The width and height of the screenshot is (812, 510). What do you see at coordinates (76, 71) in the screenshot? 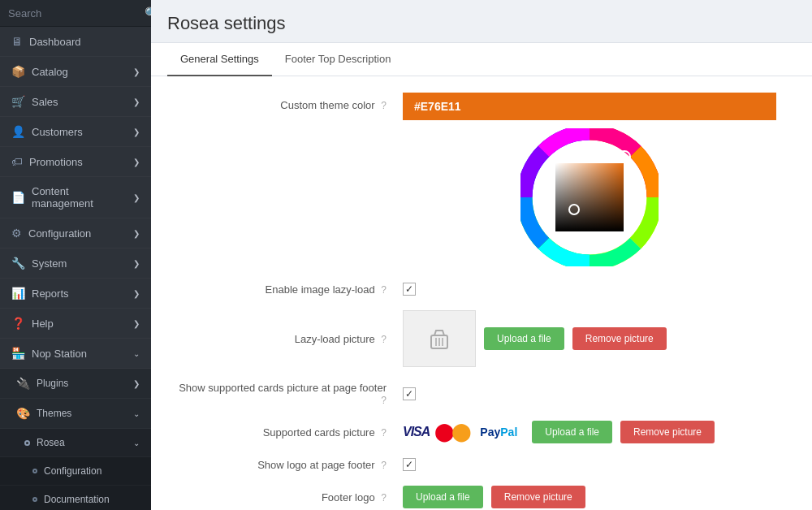
I see `sidebar-item-catalog: 📦 Catalog ❯` at bounding box center [76, 71].